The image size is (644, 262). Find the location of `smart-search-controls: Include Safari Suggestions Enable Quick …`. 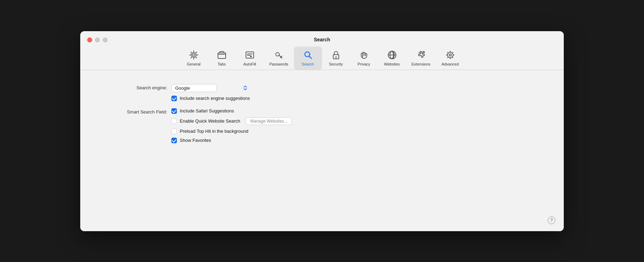

smart-search-controls: Include Safari Suggestions Enable Quick … is located at coordinates (232, 126).